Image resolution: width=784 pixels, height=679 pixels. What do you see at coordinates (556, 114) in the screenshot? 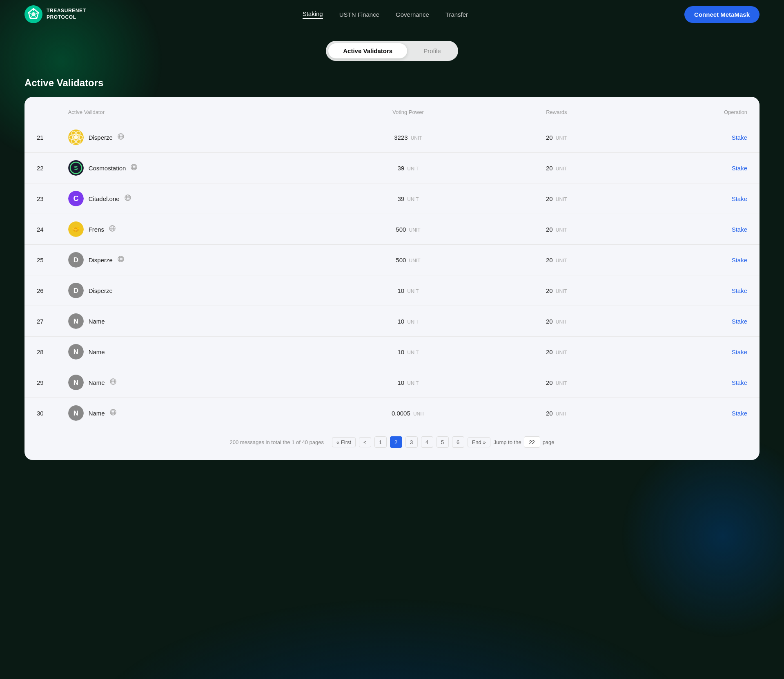
I see `col-rewards: Rewards` at bounding box center [556, 114].